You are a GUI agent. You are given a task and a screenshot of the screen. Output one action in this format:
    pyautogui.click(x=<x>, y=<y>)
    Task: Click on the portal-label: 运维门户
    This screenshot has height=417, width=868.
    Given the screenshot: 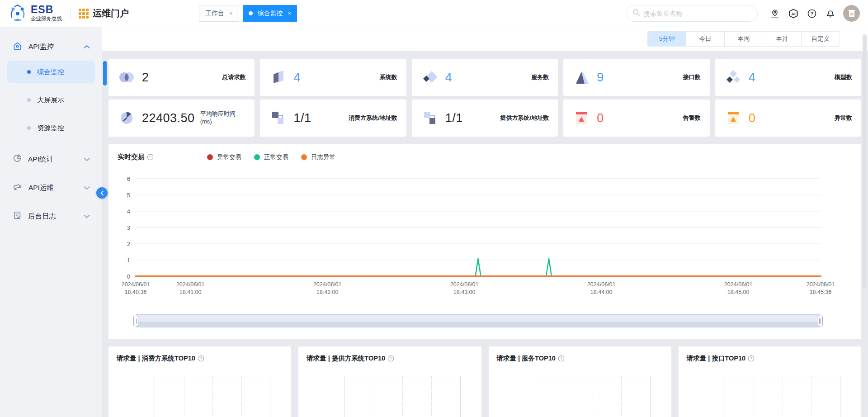 What is the action you would take?
    pyautogui.click(x=111, y=14)
    